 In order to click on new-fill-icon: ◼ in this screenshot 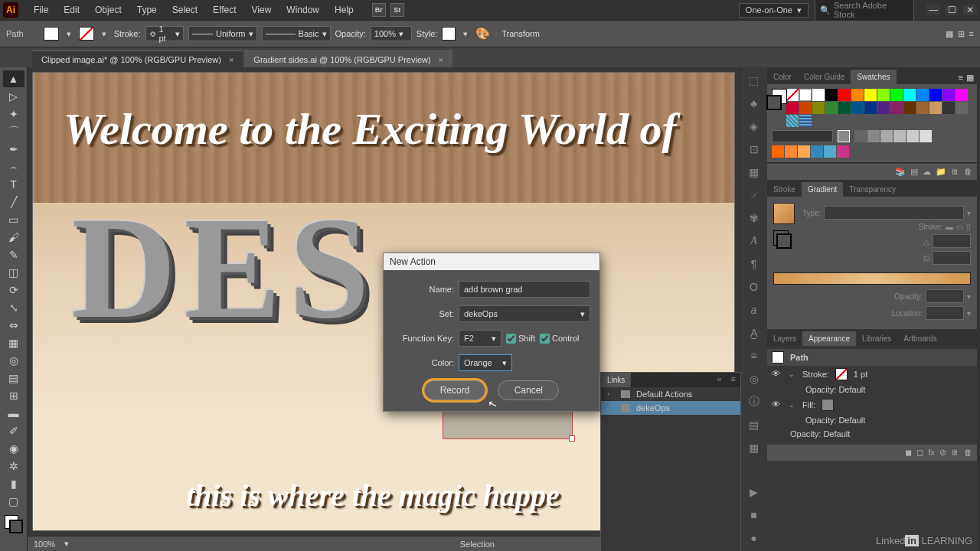, I will do `click(908, 453)`.